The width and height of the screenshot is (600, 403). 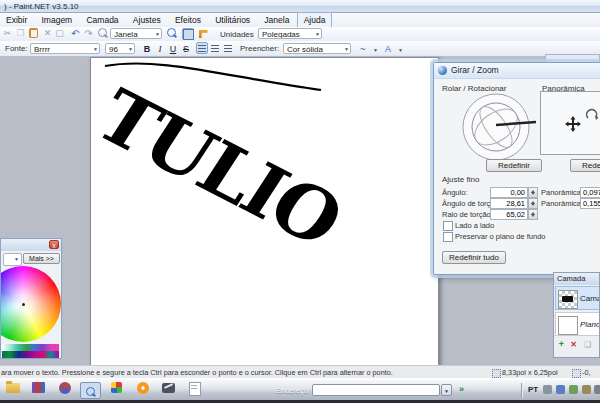 I want to click on font-family-combo: Brrrr ▼, so click(x=65, y=48).